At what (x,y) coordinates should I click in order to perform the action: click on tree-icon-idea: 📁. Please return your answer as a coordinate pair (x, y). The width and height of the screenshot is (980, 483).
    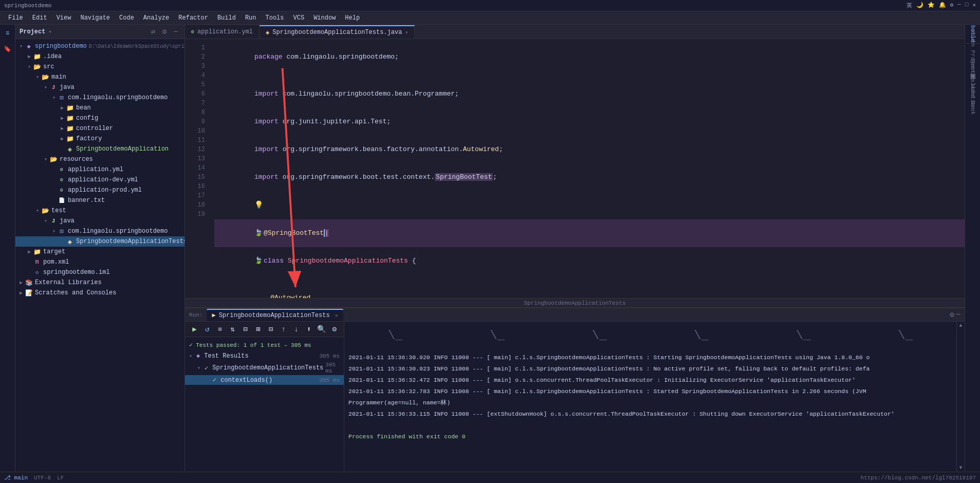
    Looking at the image, I should click on (37, 57).